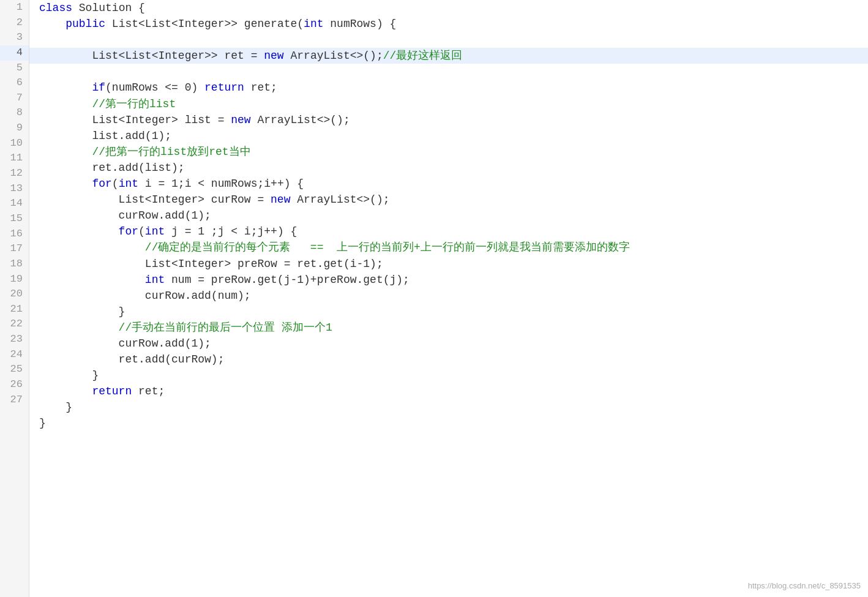 The image size is (868, 597). Describe the element at coordinates (108, 104) in the screenshot. I see `token-comment: //第一行的list` at that location.